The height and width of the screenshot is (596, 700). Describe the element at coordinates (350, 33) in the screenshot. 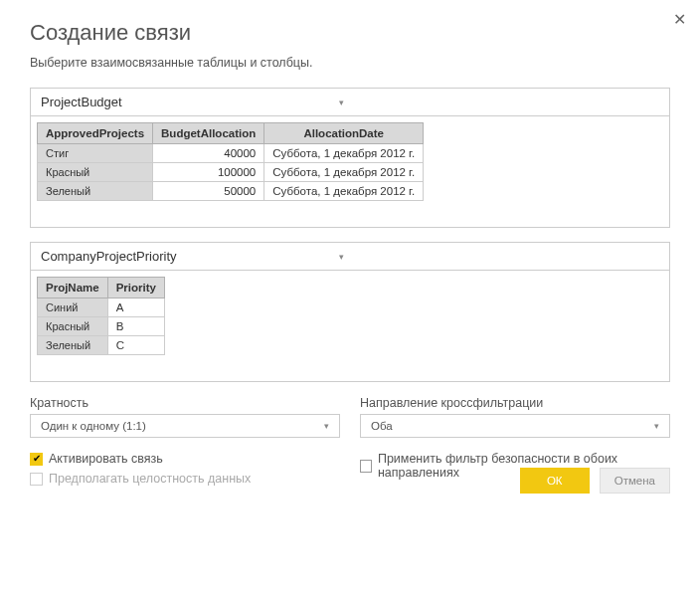

I see `dialog-title: Создание связи` at that location.